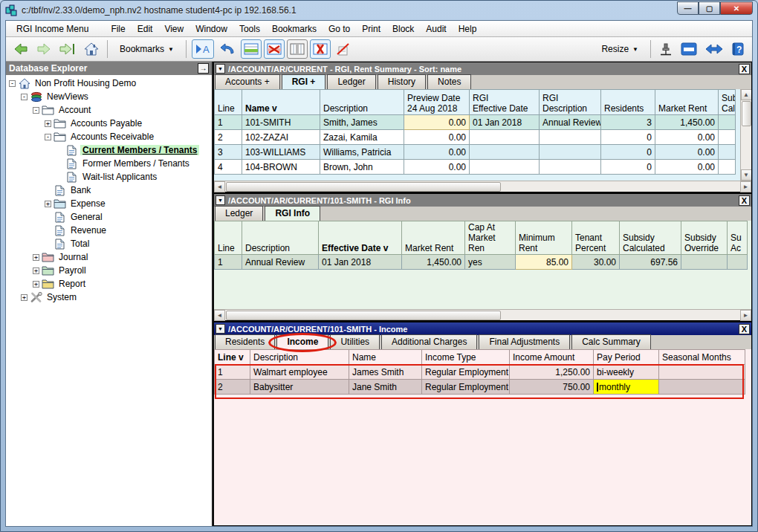  I want to click on column-header-subsidy-calculated: Subsidy Calculated, so click(651, 238).